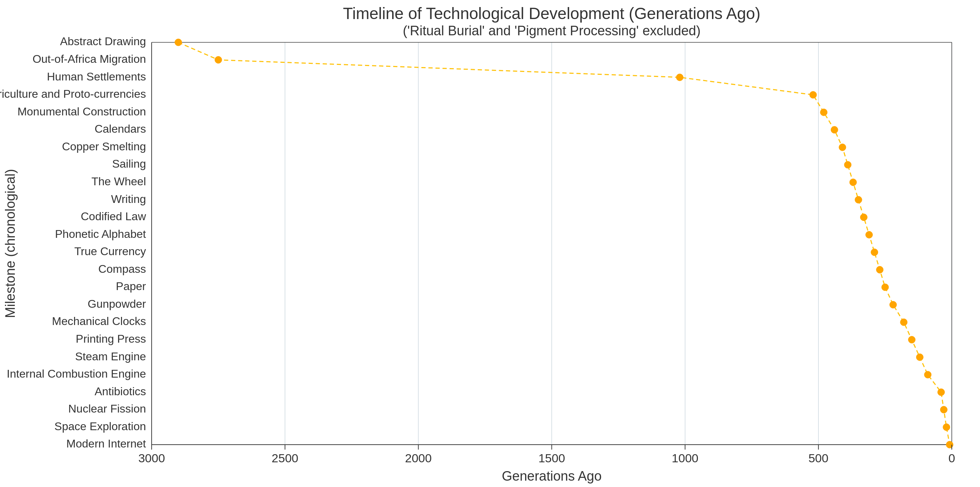 The width and height of the screenshot is (980, 487). I want to click on x-axis-label: Generations Ago, so click(552, 476).